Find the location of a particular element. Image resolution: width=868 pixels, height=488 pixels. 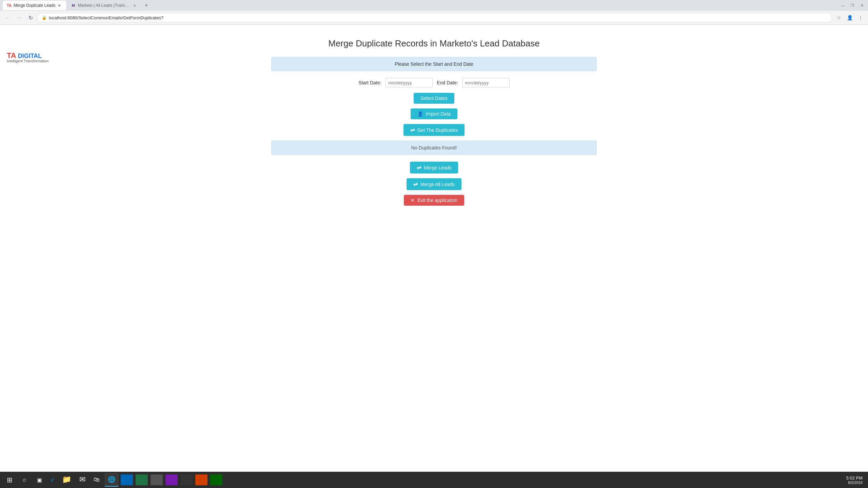

bookmark-icon: ☆ is located at coordinates (839, 18).